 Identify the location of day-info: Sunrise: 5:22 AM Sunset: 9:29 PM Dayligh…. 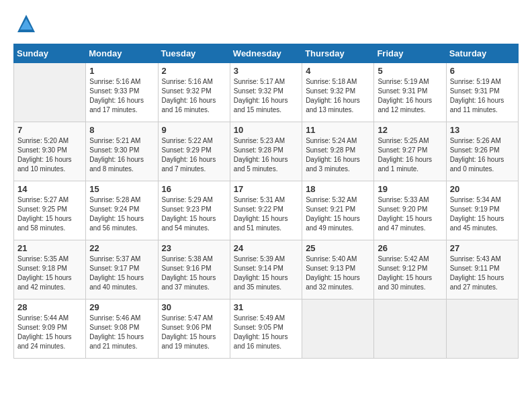
(194, 155).